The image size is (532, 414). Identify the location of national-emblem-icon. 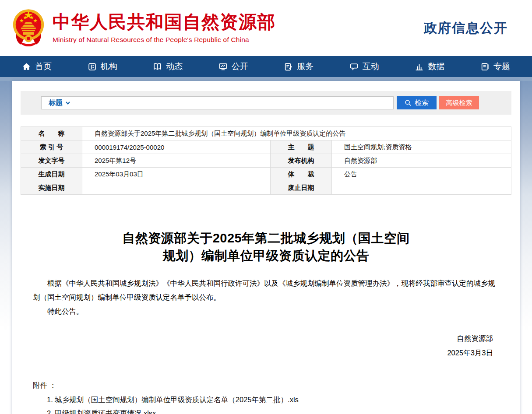
(28, 27).